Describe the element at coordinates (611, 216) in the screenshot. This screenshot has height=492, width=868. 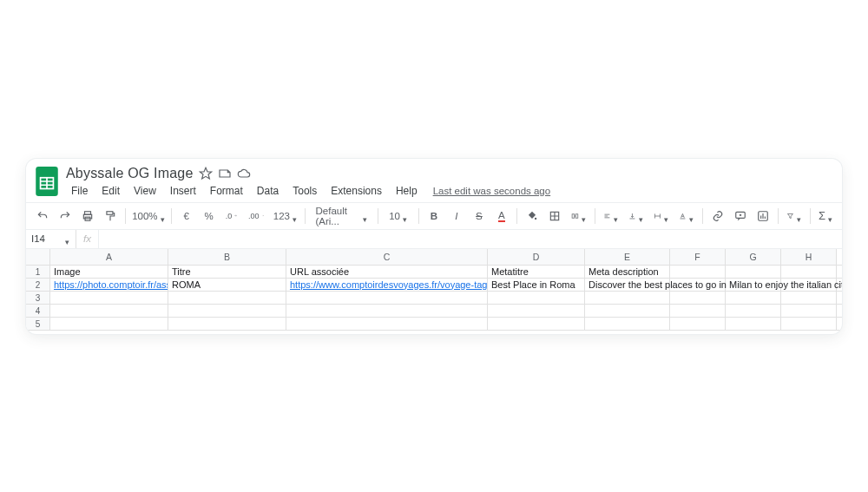
I see `horizontal-align-button` at that location.